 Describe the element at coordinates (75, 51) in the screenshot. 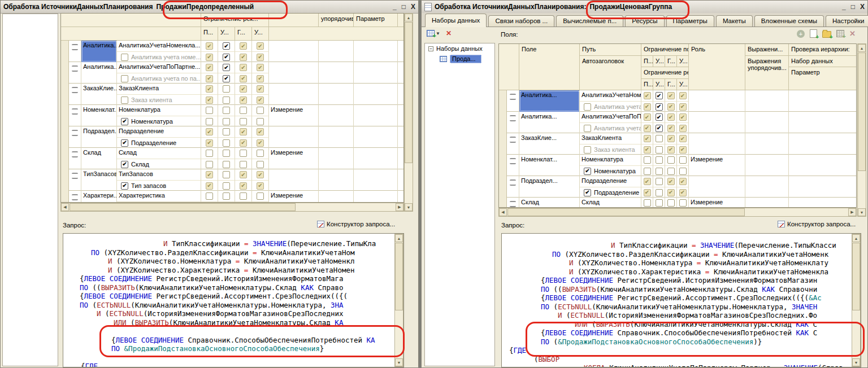

I see `drag-cell` at that location.